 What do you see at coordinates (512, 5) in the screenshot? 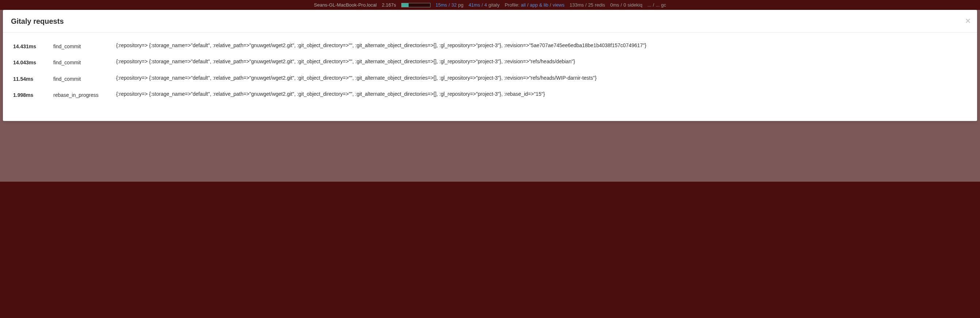
I see `profile-label: Profile:` at bounding box center [512, 5].